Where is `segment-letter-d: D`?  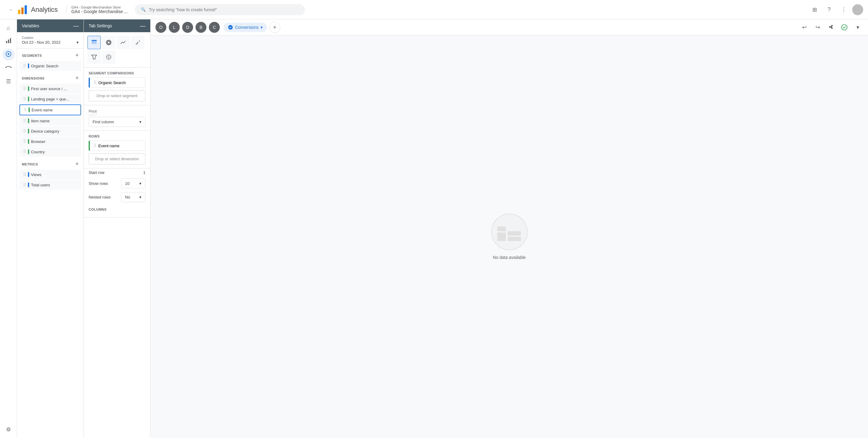
segment-letter-d: D is located at coordinates (187, 27).